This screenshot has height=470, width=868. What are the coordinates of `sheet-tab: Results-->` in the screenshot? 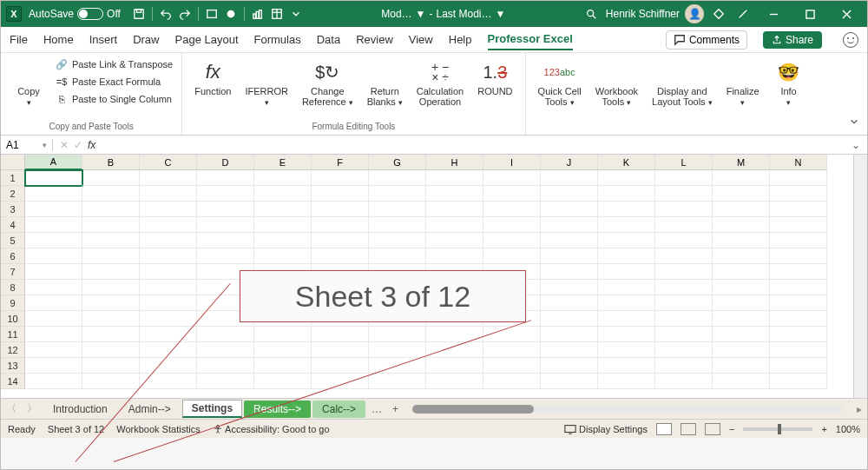 It's located at (278, 409).